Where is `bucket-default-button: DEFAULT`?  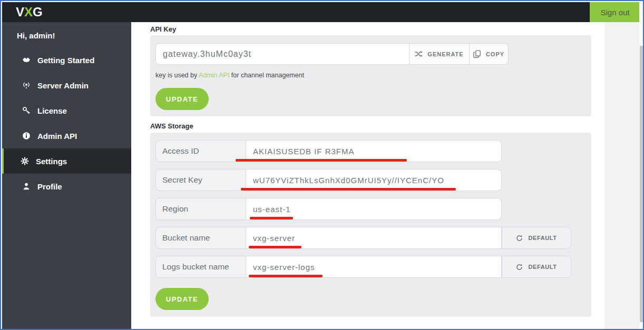
bucket-default-button: DEFAULT is located at coordinates (536, 238).